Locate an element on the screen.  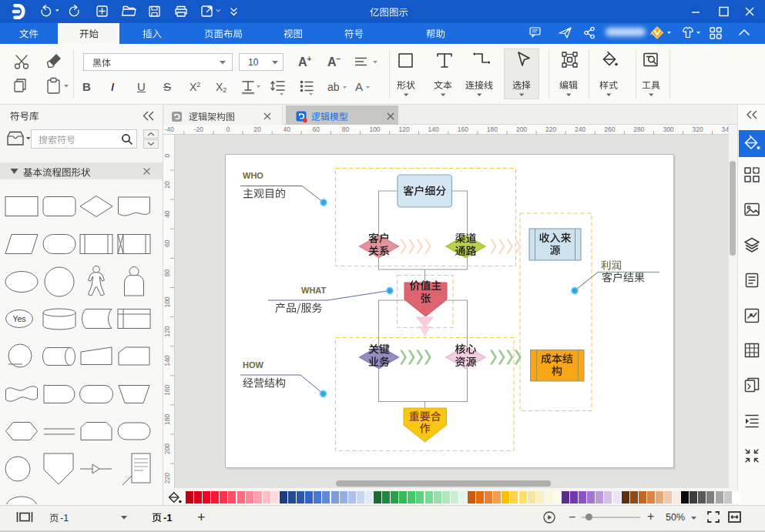
svg-text: 320 is located at coordinates (698, 129).